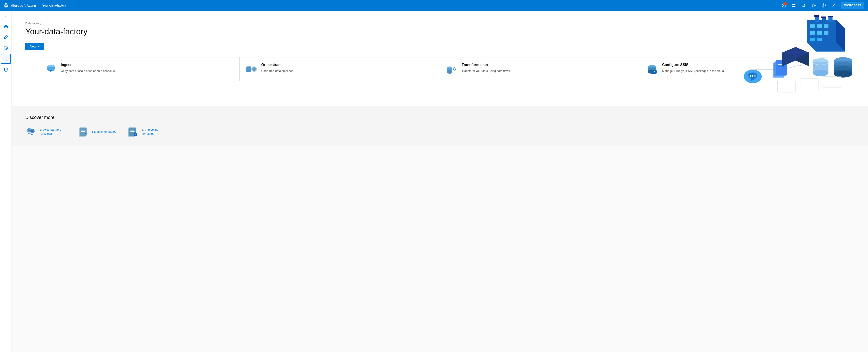  I want to click on instance-name: Your-data-factory, so click(54, 5).